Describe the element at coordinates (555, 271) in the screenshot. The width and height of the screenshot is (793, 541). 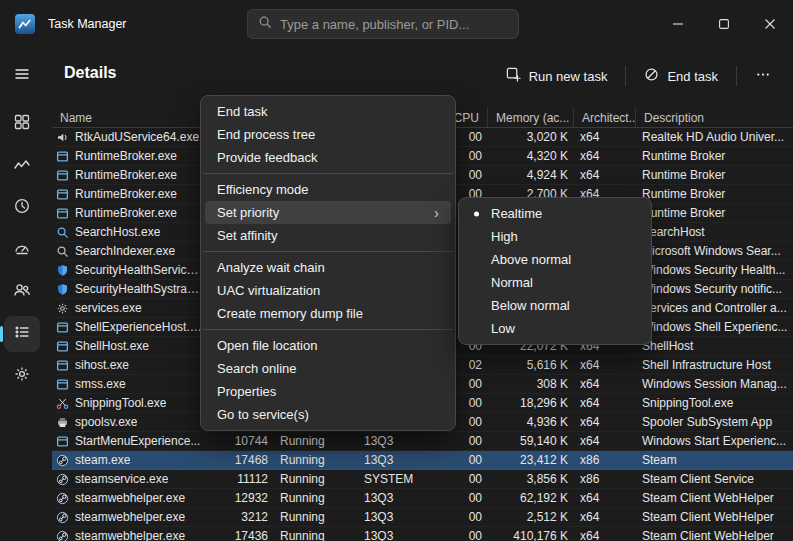
I see `priority-submenu: Realtime High Above normal Normal Below …` at that location.